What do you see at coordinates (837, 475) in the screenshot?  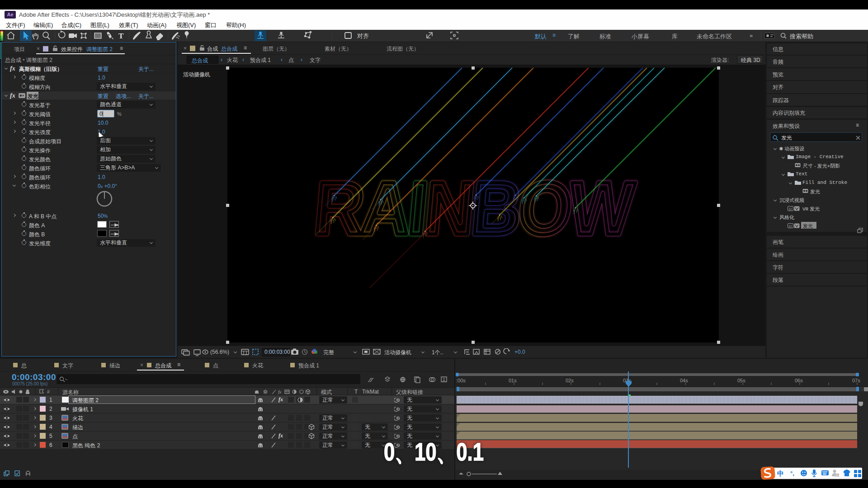 I see `svg-text: 21` at bounding box center [837, 475].